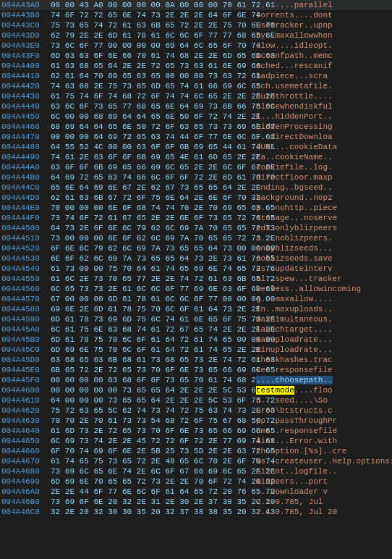  Describe the element at coordinates (25, 441) in the screenshot. I see `address-cell: 004A4650` at that location.